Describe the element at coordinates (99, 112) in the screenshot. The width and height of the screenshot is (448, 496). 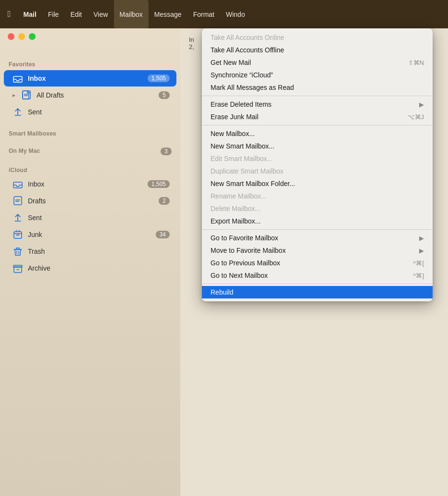
I see `sent-label: Sent` at that location.